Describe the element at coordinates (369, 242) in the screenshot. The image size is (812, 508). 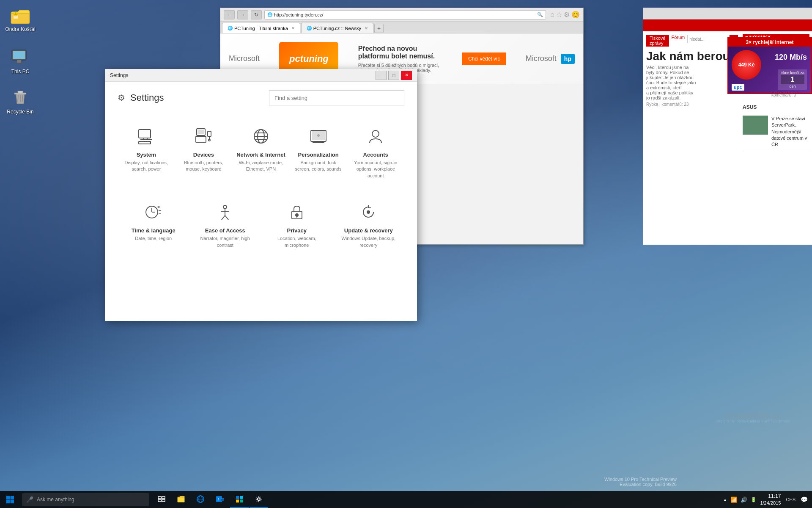
I see `settings-update-desc: Windows Update, backup, recovery` at that location.